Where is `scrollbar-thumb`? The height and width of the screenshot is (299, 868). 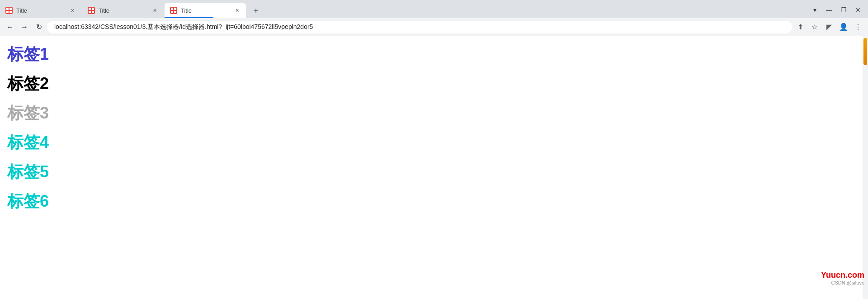 scrollbar-thumb is located at coordinates (865, 52).